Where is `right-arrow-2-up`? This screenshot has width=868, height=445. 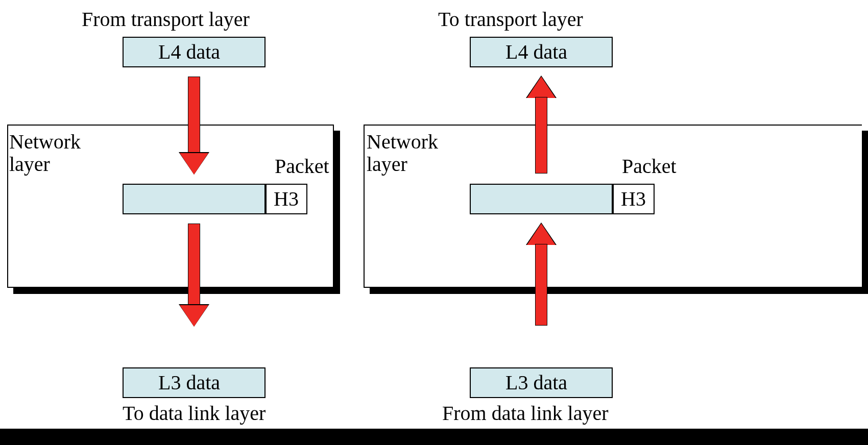 right-arrow-2-up is located at coordinates (541, 275).